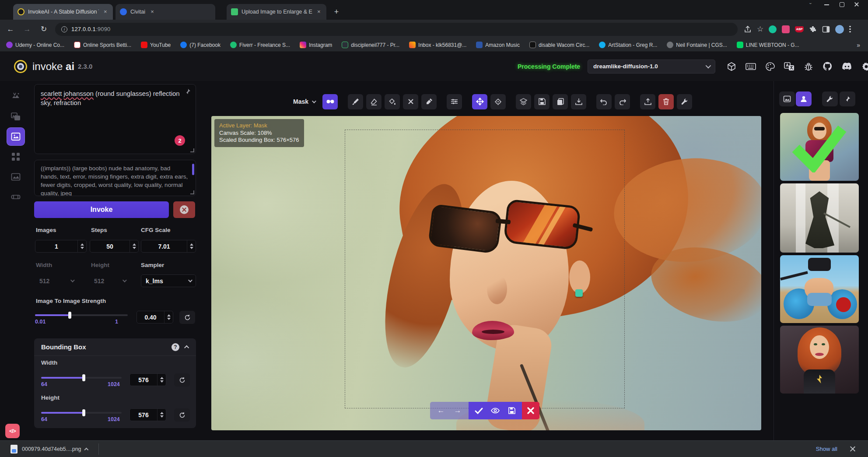 The width and height of the screenshot is (868, 457). I want to click on layer-select: Mask, so click(304, 102).